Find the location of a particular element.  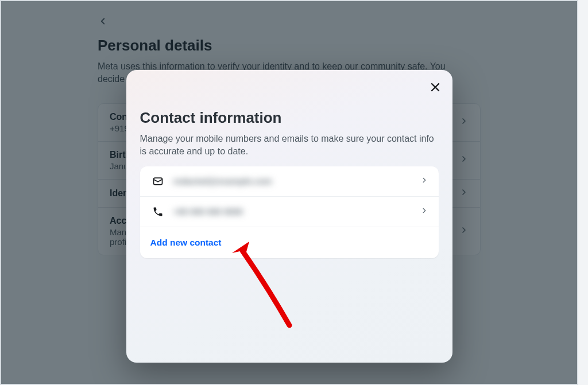

add-new-contact-label: Add new contact is located at coordinates (186, 242).